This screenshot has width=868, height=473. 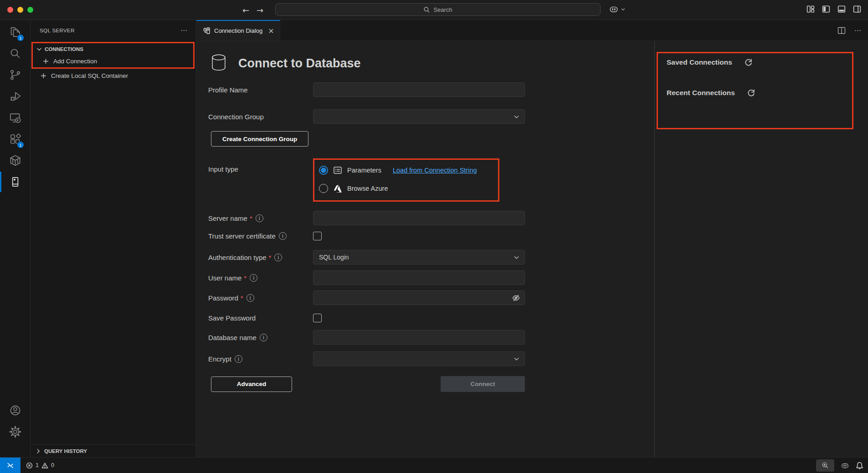 I want to click on editor-more-actions-icon: ⋯, so click(x=858, y=31).